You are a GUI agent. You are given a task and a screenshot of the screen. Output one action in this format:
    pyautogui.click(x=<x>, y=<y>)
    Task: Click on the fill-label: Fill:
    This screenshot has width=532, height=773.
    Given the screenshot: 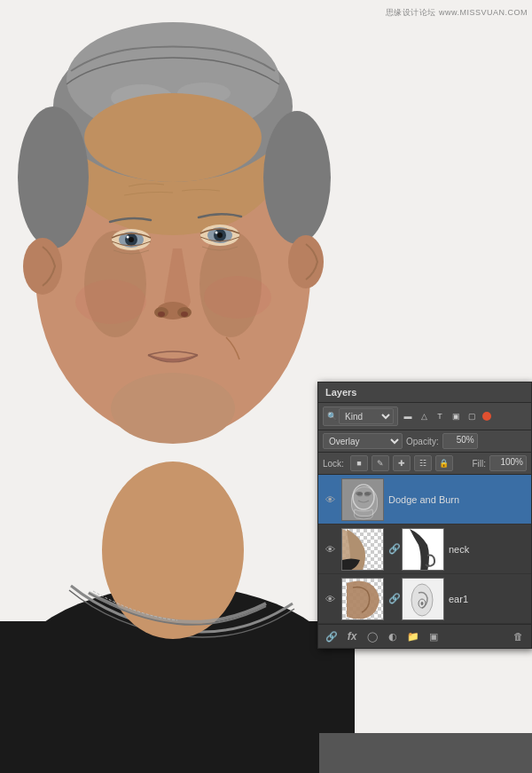 What is the action you would take?
    pyautogui.click(x=479, y=463)
    